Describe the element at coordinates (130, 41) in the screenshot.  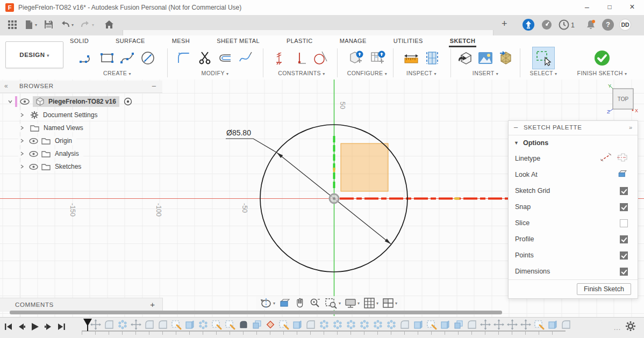
I see `tab-surface: SURFACE` at that location.